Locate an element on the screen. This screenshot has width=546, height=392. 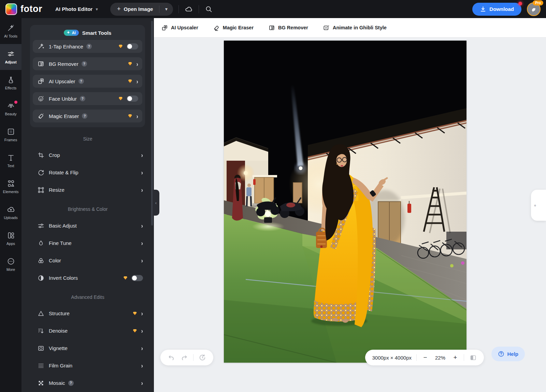
item-crop: Crop › is located at coordinates (87, 155).